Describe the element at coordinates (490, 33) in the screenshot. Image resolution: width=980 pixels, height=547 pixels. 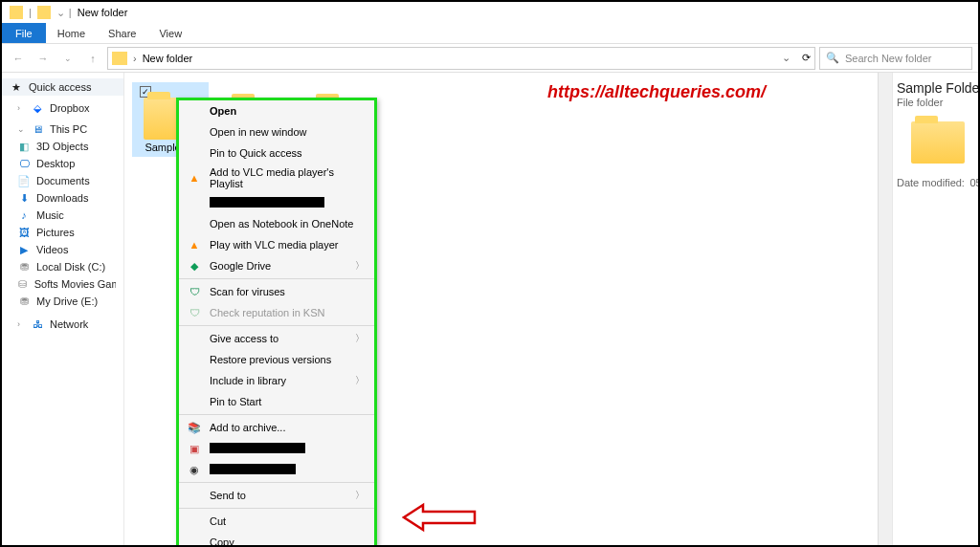
I see `ribbon: File Home Share View` at that location.